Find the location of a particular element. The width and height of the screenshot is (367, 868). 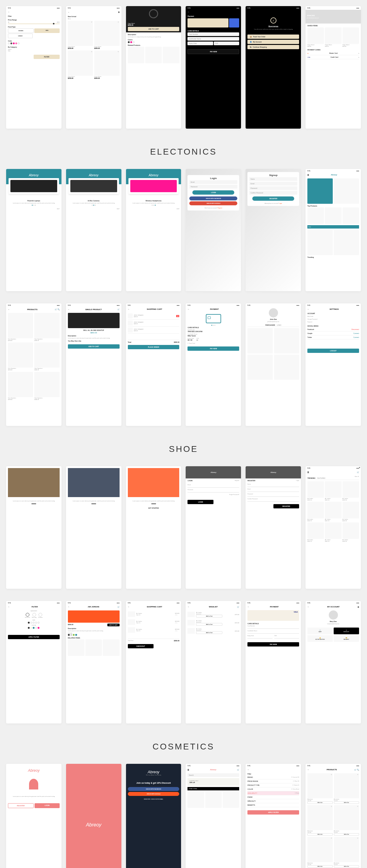

password-input is located at coordinates (273, 496).